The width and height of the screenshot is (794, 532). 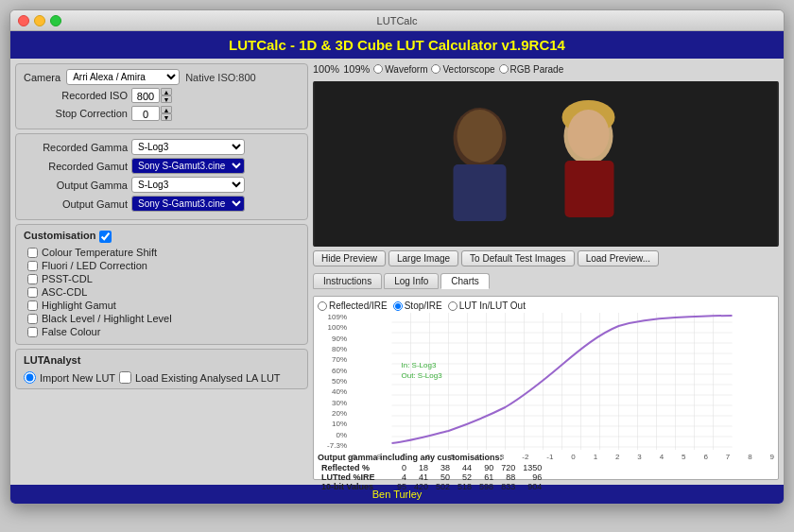 I want to click on row1-label: Reflected %, so click(x=355, y=468).